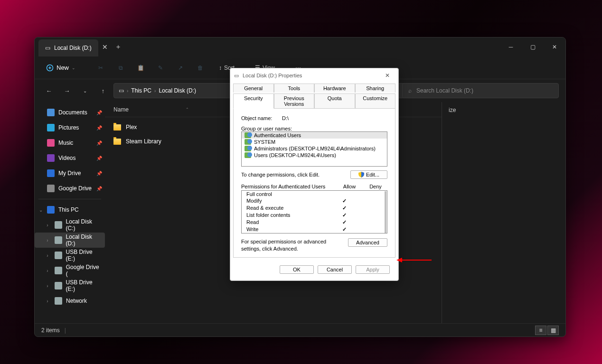 The image size is (602, 364). What do you see at coordinates (555, 47) in the screenshot?
I see `close-button: ✕` at bounding box center [555, 47].